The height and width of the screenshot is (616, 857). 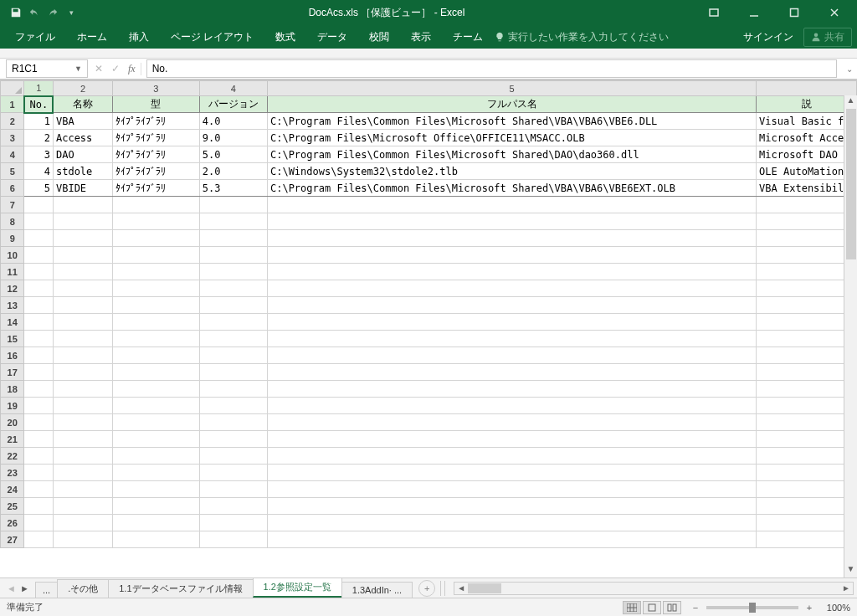 What do you see at coordinates (285, 37) in the screenshot?
I see `tab-formulas: 数式` at bounding box center [285, 37].